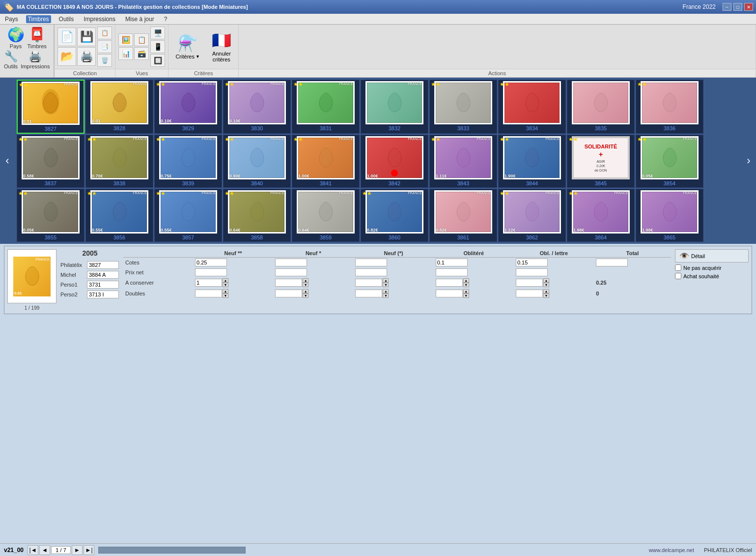 The image size is (756, 556). I want to click on detail-philatelix-input, so click(103, 265).